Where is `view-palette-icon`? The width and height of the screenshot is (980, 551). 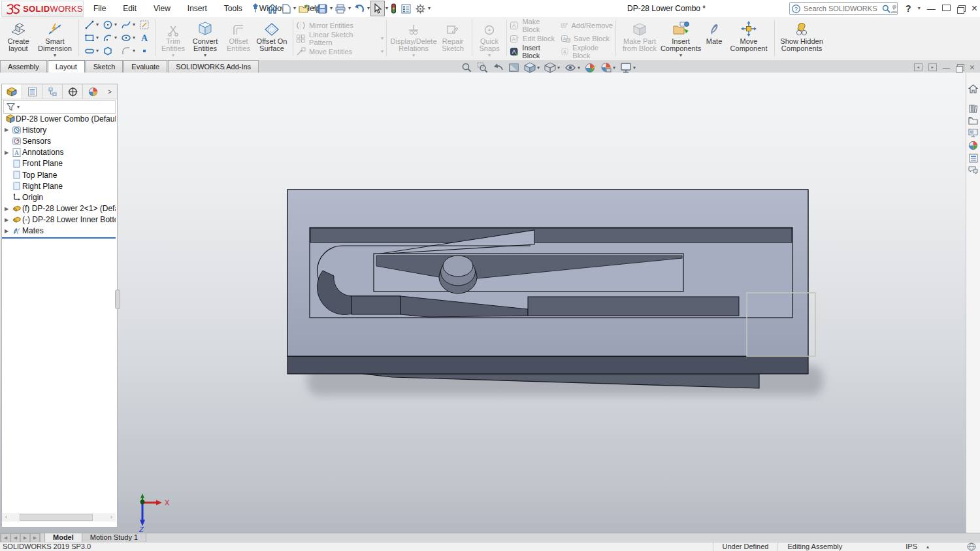 view-palette-icon is located at coordinates (973, 133).